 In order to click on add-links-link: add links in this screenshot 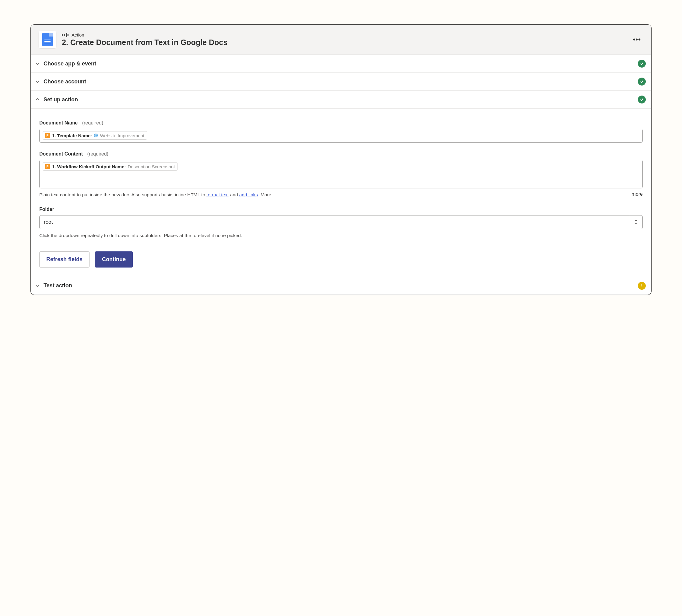, I will do `click(248, 195)`.